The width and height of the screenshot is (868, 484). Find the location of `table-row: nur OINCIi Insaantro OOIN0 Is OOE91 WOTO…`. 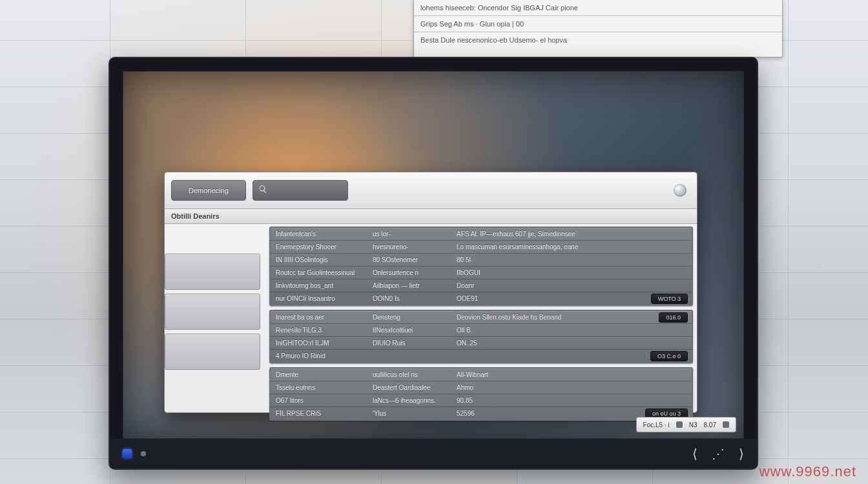

table-row: nur OINCIi Insaantro OOIN0 Is OOE91 WOTO… is located at coordinates (481, 298).